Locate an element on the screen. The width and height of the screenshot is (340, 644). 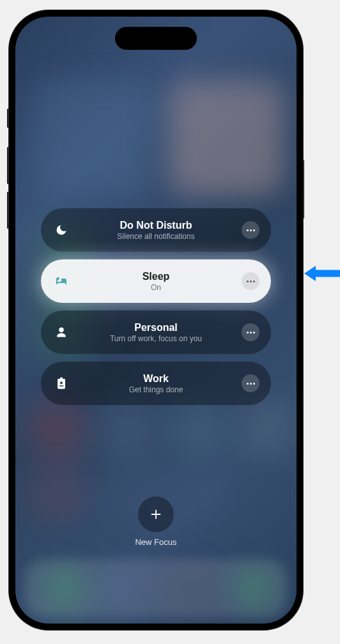
focus-subtitle: Silence all notifications is located at coordinates (156, 236).